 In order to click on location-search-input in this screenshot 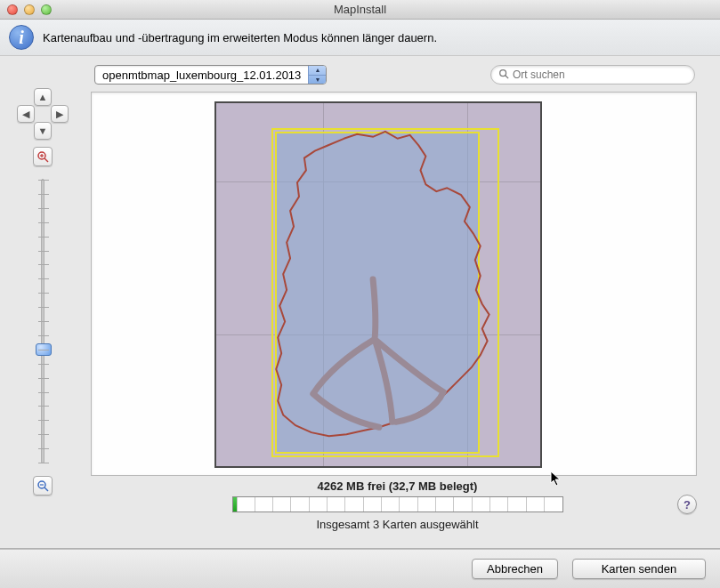, I will do `click(600, 75)`.